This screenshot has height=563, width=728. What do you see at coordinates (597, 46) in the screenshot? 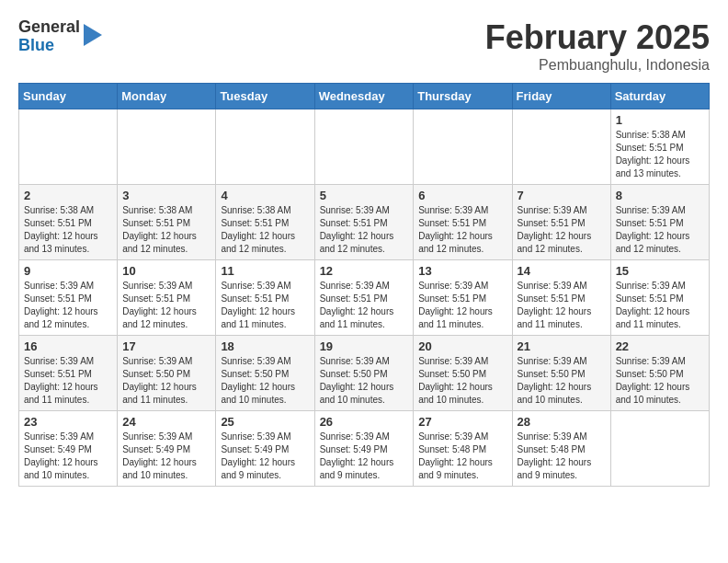
I see `title-block: February 2025 Pembuanghulu, Indonesia` at bounding box center [597, 46].